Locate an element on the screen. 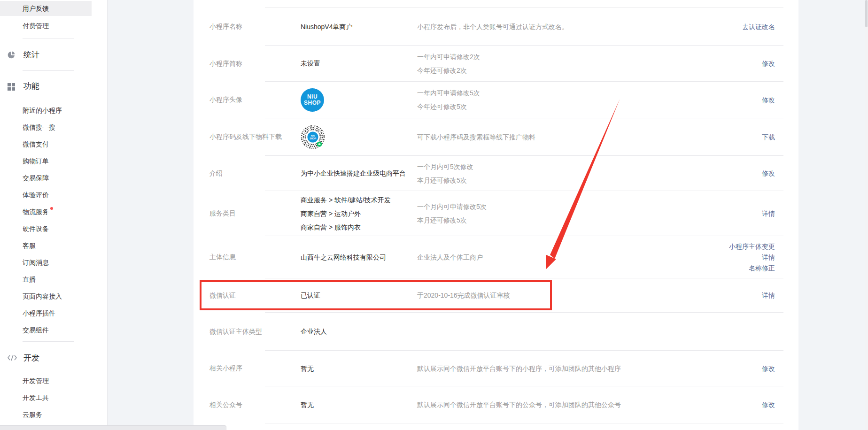 This screenshot has height=430, width=868. row-value: NiUSHOP is located at coordinates (358, 100).